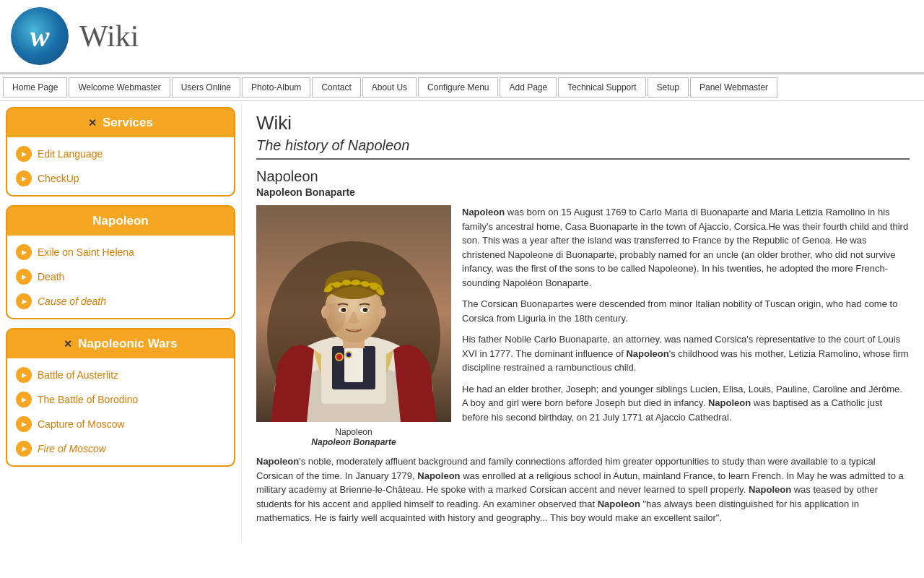  I want to click on napoleon-items: Exile on Saint Helena Death Cause of dea…, so click(121, 277).